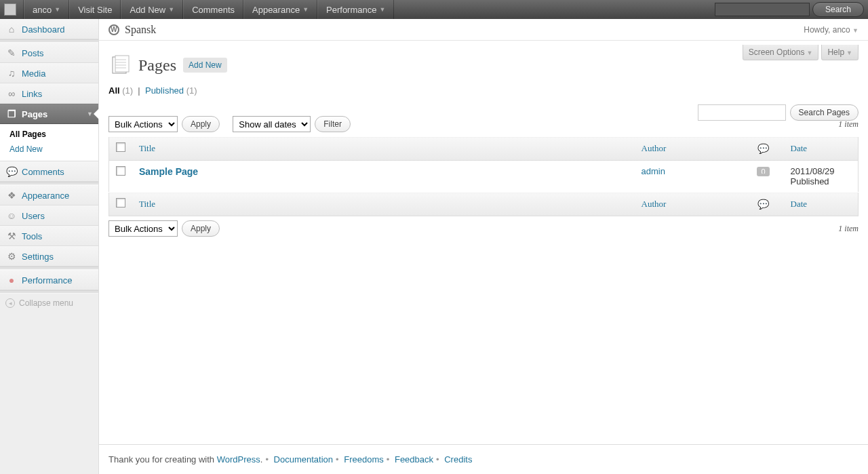  What do you see at coordinates (49, 114) in the screenshot?
I see `menu-pages: ❐Pages▼` at bounding box center [49, 114].